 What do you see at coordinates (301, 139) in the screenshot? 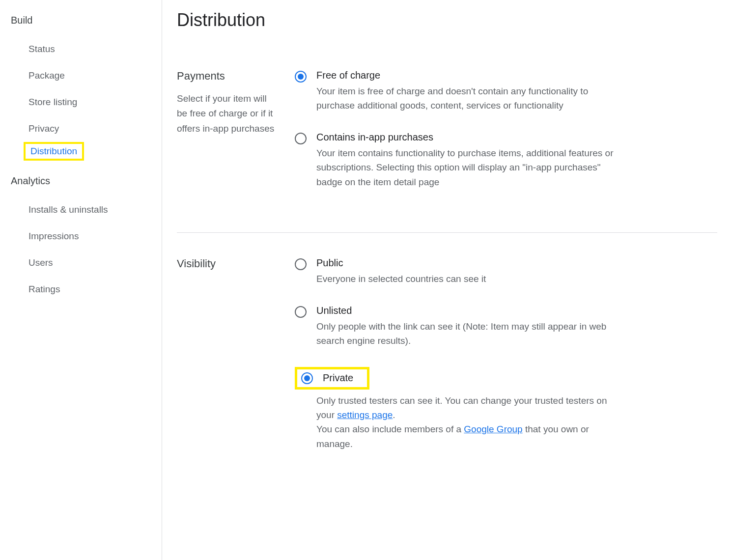
I see `radio-payments-inapp` at bounding box center [301, 139].